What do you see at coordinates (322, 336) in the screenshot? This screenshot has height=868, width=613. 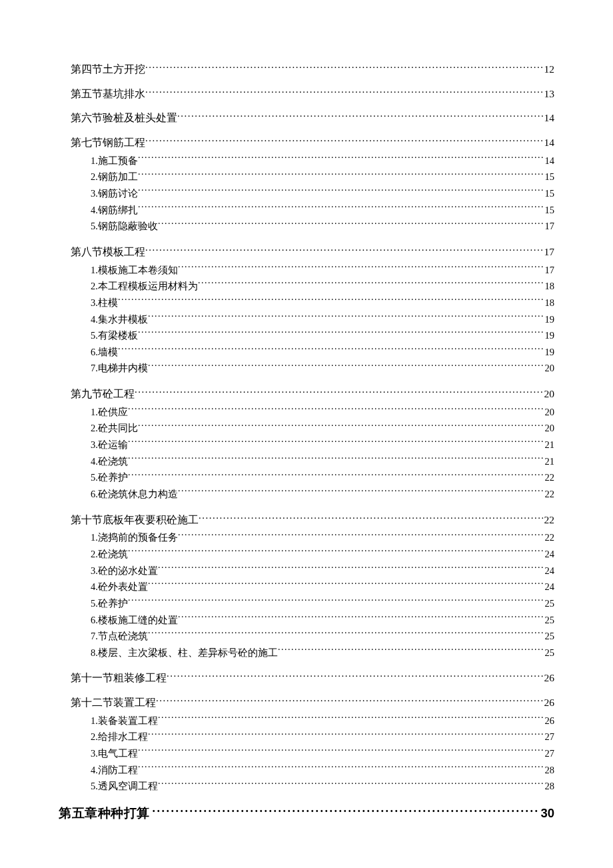 I see `toc-entry: 5.有梁楼板19` at bounding box center [322, 336].